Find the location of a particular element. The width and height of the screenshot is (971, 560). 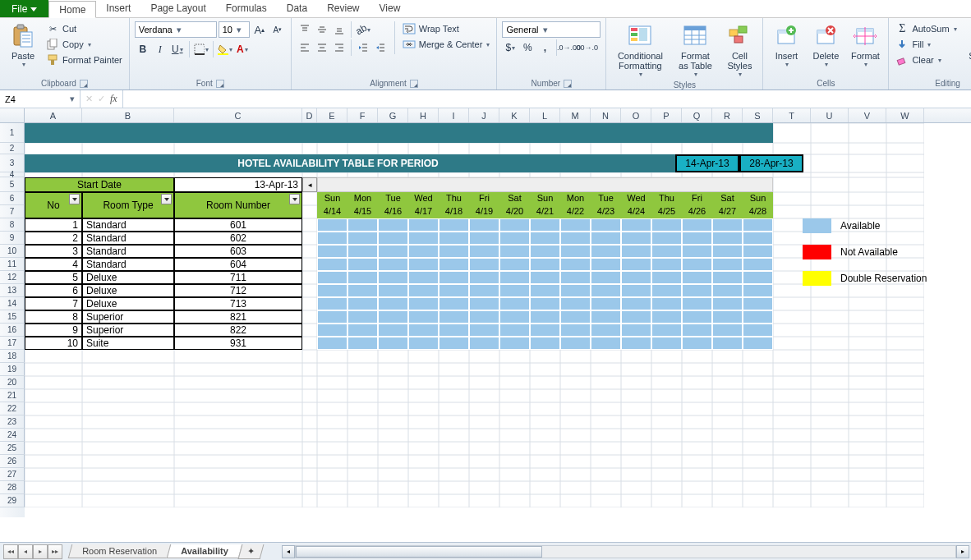

font-name-combo: Verdana▾ is located at coordinates (176, 30).